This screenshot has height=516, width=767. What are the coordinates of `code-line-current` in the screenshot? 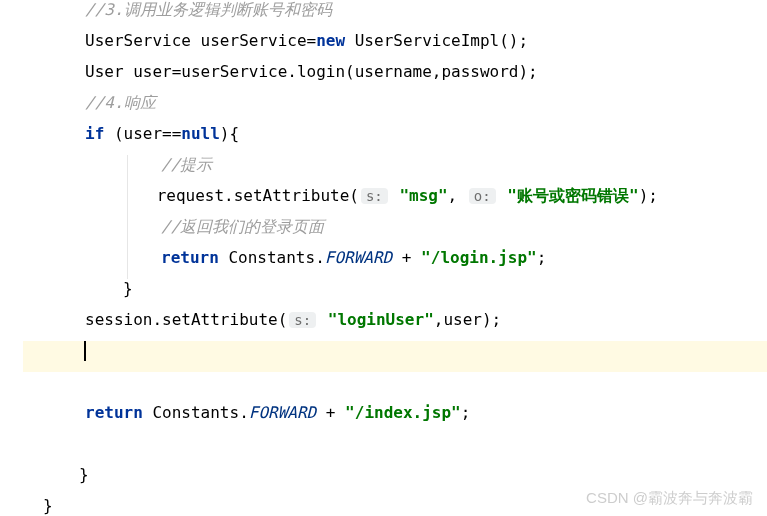 It's located at (395, 356).